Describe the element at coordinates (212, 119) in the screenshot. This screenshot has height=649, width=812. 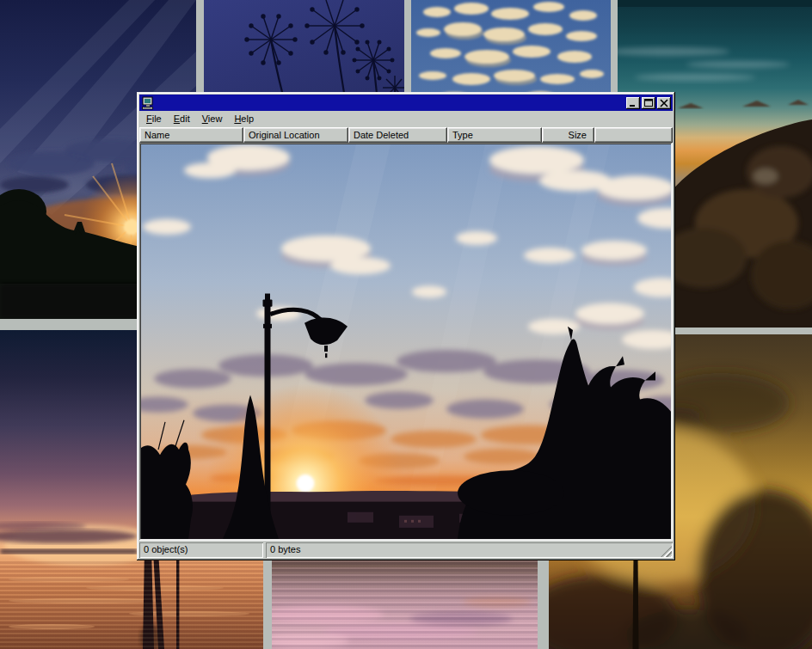
I see `menu-view-label: View` at that location.